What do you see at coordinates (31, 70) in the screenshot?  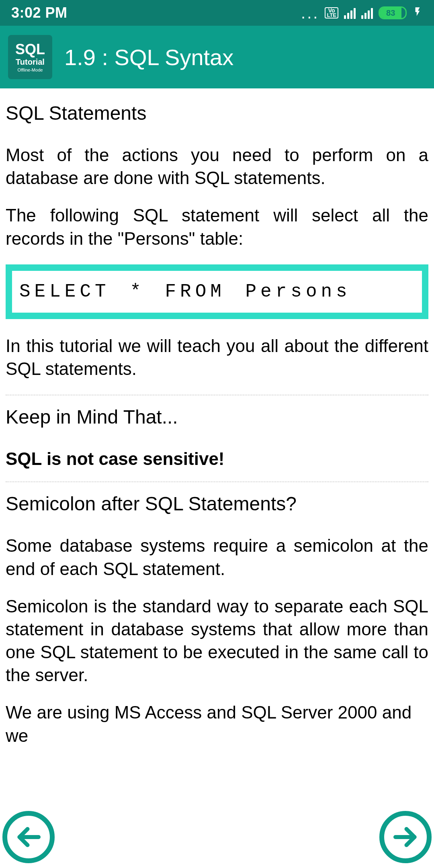 I see `logo-line3: Offline-Mode` at bounding box center [31, 70].